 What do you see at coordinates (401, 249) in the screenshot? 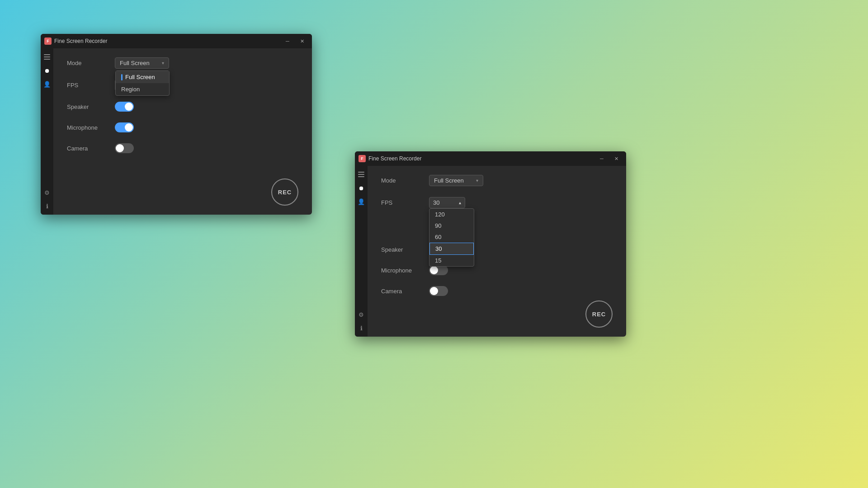
I see `speaker-label-2: Speaker` at bounding box center [401, 249].